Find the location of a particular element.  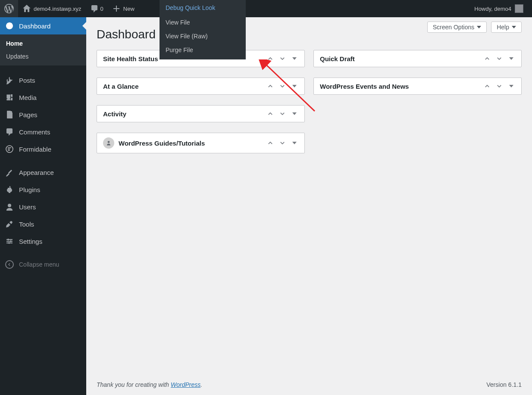

plugins-icon is located at coordinates (9, 190).